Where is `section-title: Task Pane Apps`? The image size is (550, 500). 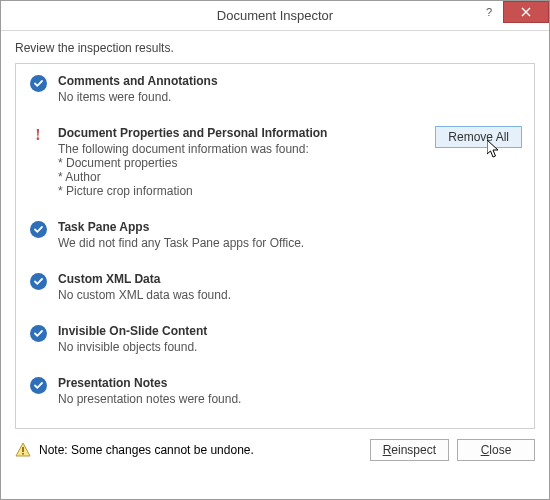 section-title: Task Pane Apps is located at coordinates (290, 227).